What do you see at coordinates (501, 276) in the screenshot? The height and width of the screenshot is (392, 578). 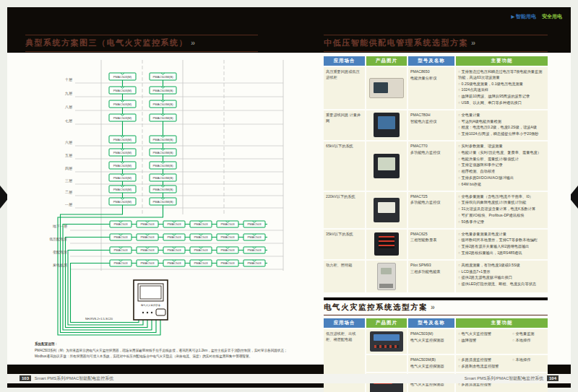 I see `functions-cell: 高精度测量，有功电度1级或0.5S级LCD液晶7+1显示提供2路无源电度脉冲输出…` at bounding box center [501, 276].